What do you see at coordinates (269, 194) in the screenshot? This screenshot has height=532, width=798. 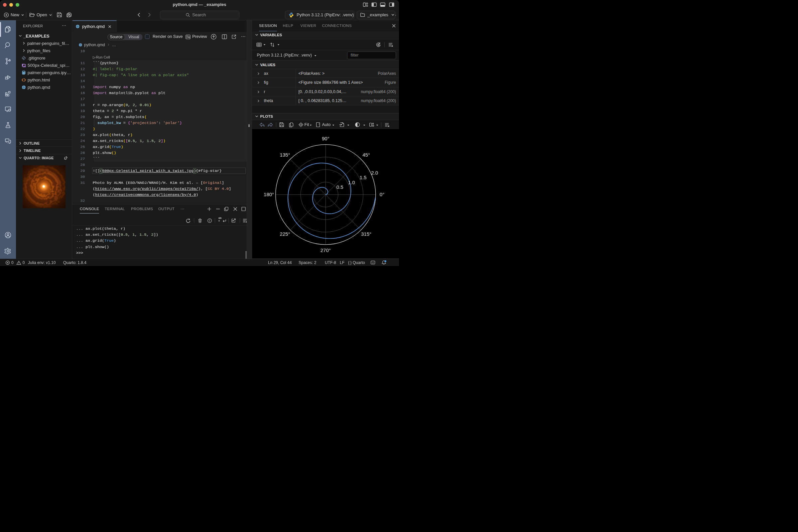 I see `svg-text: 180°` at bounding box center [269, 194].